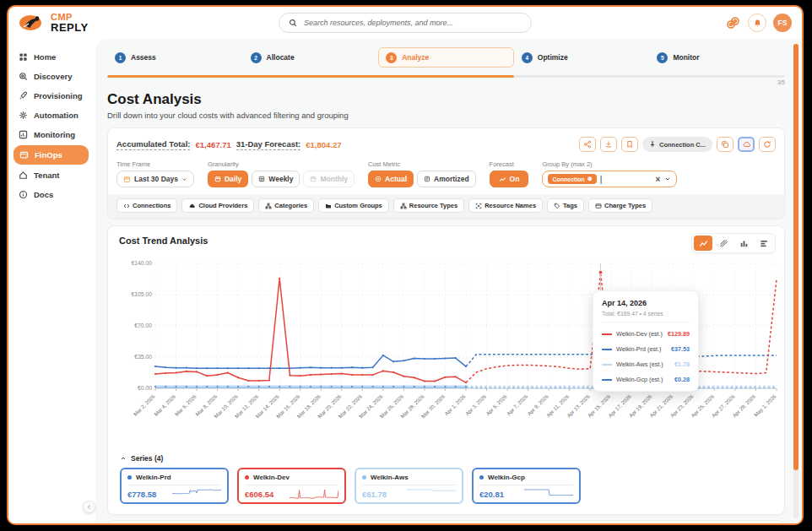 The image size is (812, 531). What do you see at coordinates (609, 179) in the screenshot?
I see `group-by-input: Connection ⊗ | ×` at bounding box center [609, 179].